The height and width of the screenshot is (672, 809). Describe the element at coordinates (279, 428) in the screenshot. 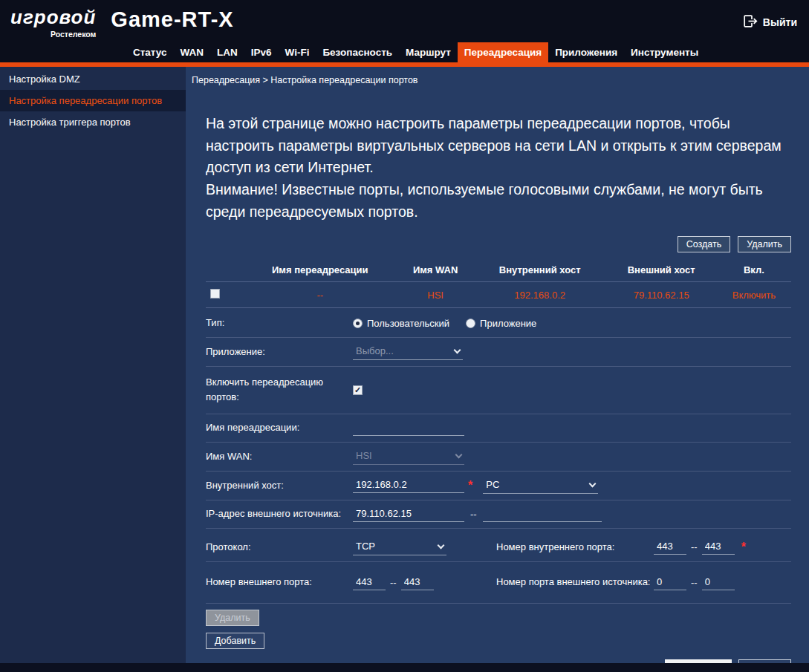

I see `forward-name-label: Имя переадресации:` at that location.